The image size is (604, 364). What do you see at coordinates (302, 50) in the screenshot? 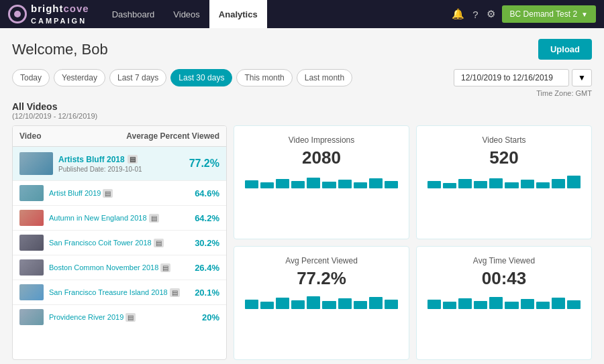
I see `top-bar: Welcome, Bob Upload` at bounding box center [302, 50].